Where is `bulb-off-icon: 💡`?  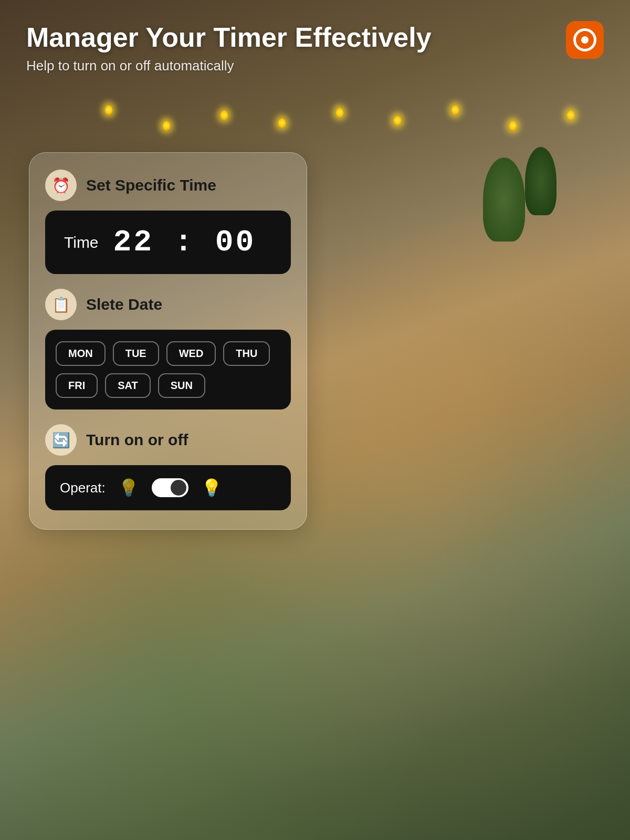
bulb-off-icon: 💡 is located at coordinates (129, 488).